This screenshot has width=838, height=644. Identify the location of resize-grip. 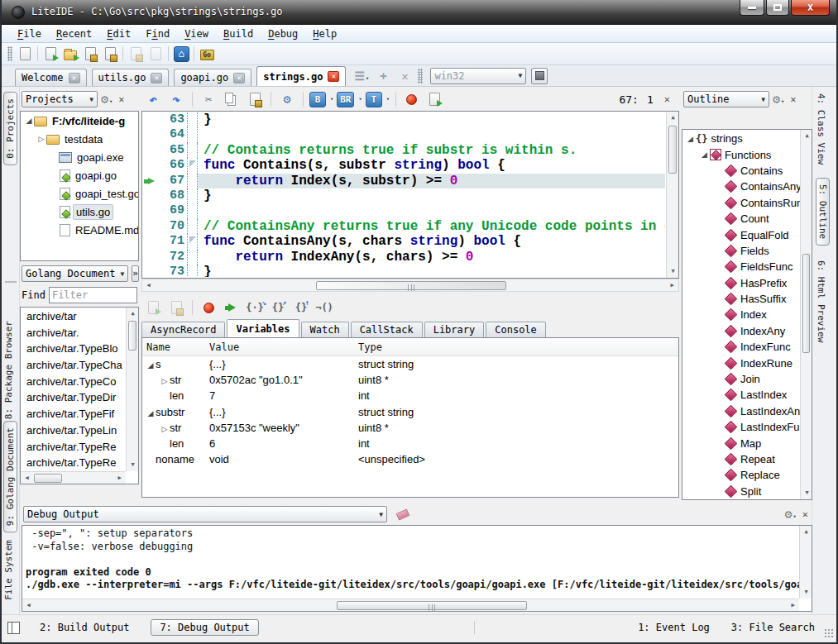
(829, 633).